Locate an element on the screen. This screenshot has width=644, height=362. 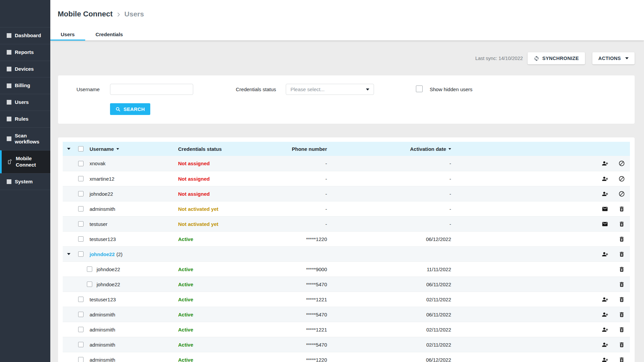
breadcrumb-current: Users is located at coordinates (134, 14).